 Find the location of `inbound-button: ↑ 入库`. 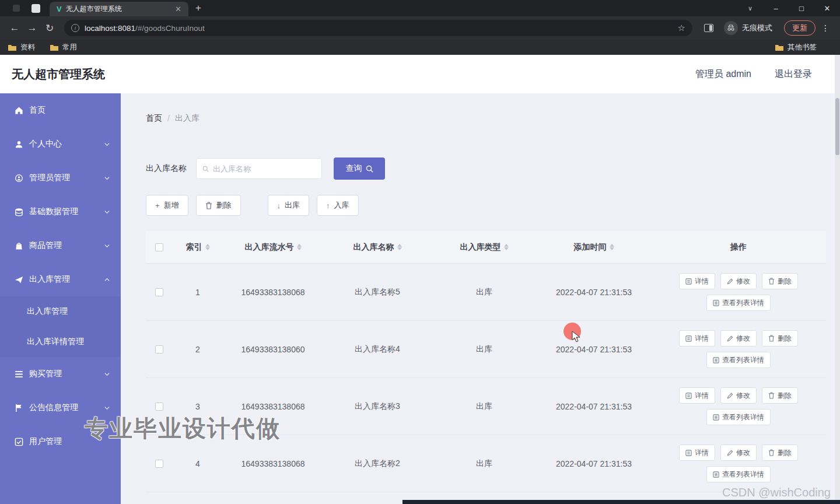

inbound-button: ↑ 入库 is located at coordinates (338, 205).